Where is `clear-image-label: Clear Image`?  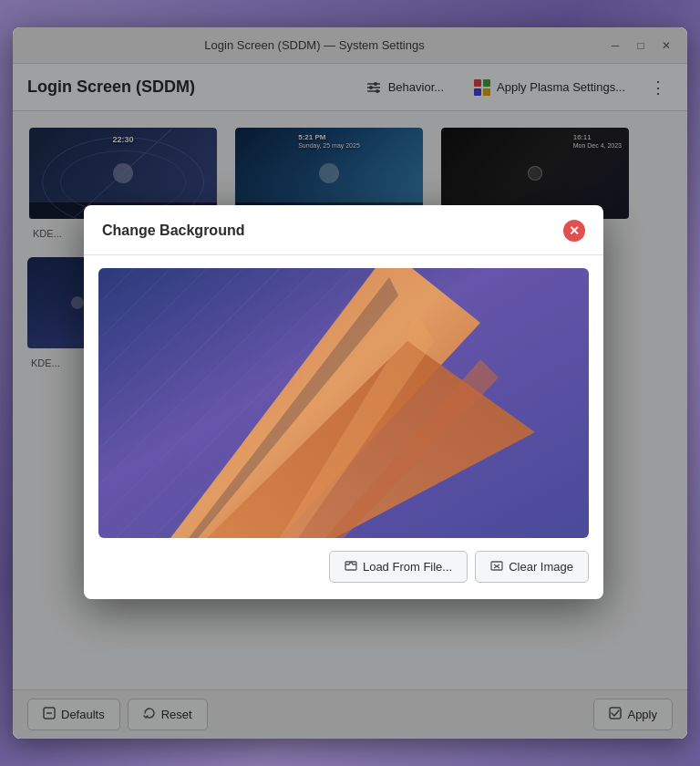
clear-image-label: Clear Image is located at coordinates (541, 567).